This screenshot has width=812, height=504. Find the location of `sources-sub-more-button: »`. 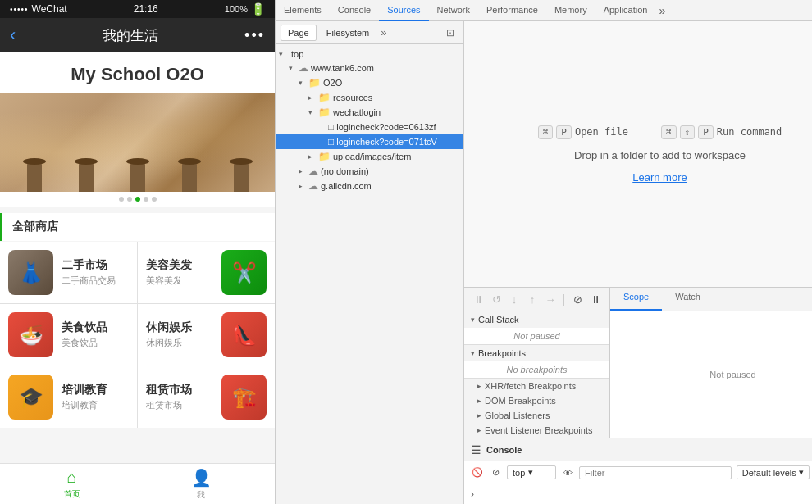

sources-sub-more-button: » is located at coordinates (384, 33).